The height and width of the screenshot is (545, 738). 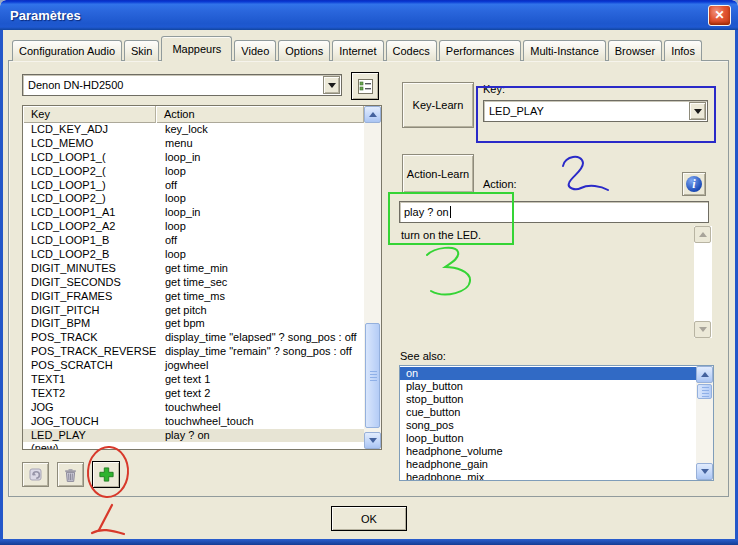 What do you see at coordinates (194, 394) in the screenshot?
I see `table-row: TEXT2 get text 2` at bounding box center [194, 394].